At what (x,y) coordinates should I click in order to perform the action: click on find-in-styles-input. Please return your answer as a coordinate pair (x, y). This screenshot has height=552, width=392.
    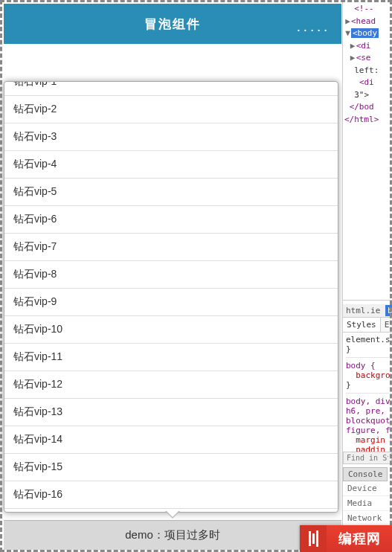
    Looking at the image, I should click on (367, 458).